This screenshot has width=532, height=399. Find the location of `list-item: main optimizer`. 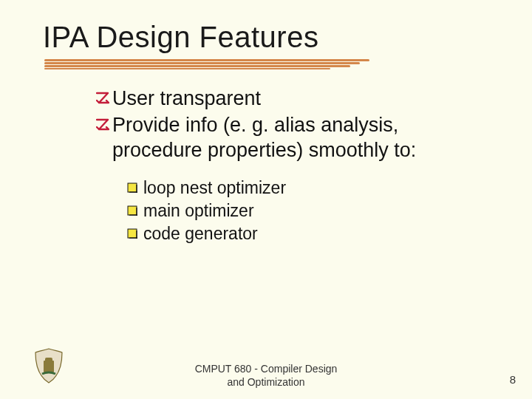

list-item: main optimizer is located at coordinates (307, 211).